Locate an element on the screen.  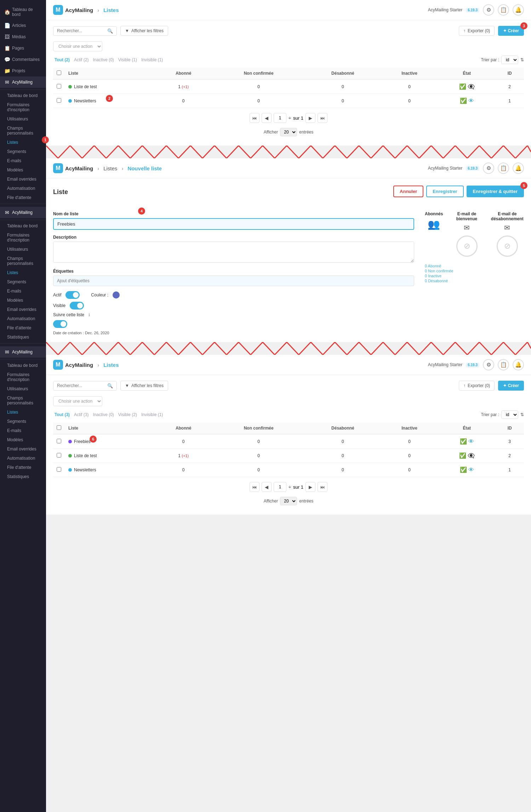
sidebar-sub2-utilisateurs: Utilisateurs is located at coordinates (23, 249).